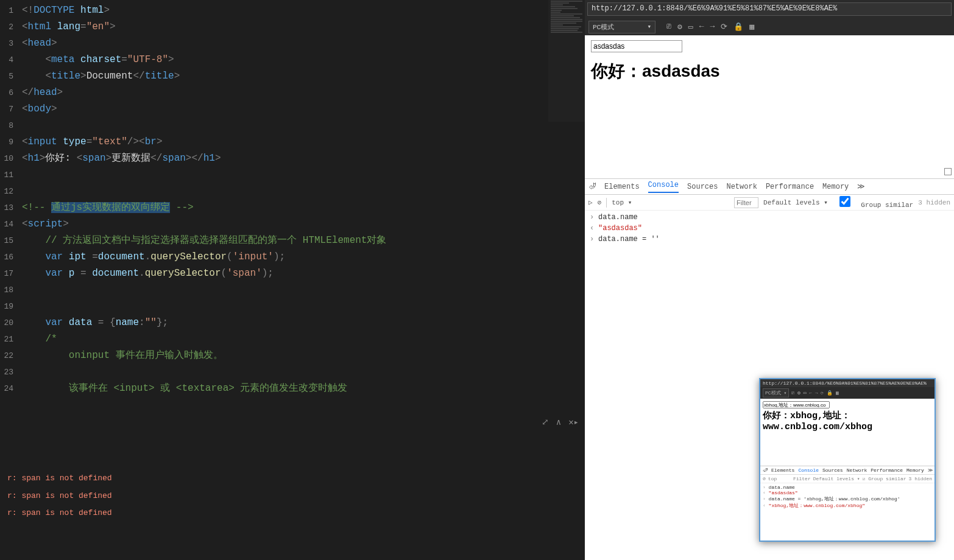  I want to click on refresh-icon: ⟳, so click(724, 27).